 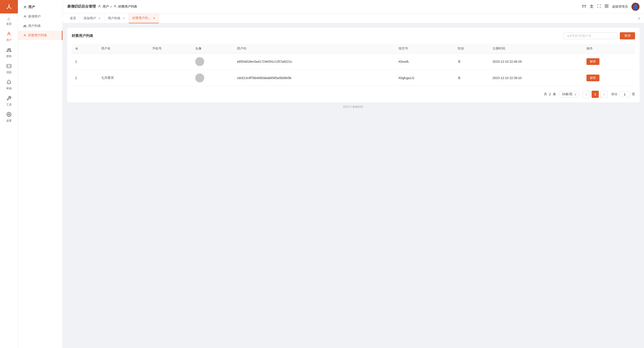 I want to click on breadcrumb-sep: >, so click(x=111, y=7).